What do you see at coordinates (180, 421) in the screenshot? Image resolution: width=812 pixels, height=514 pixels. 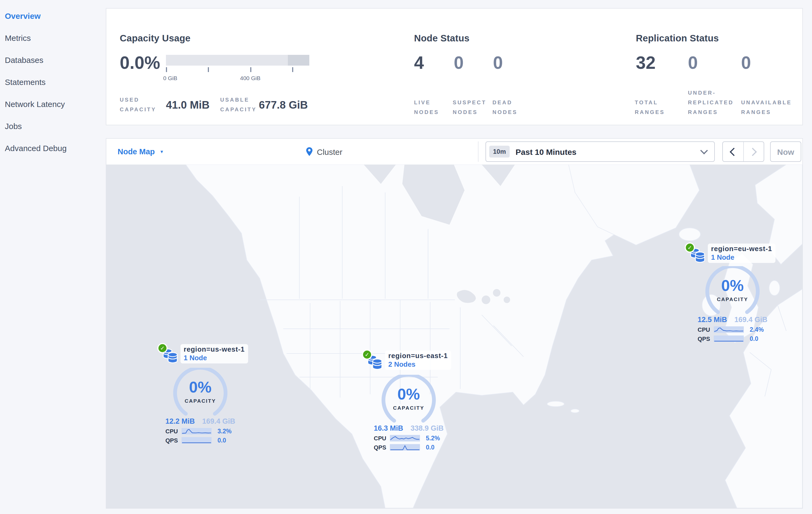 I see `used-value: 12.2 MiB` at bounding box center [180, 421].